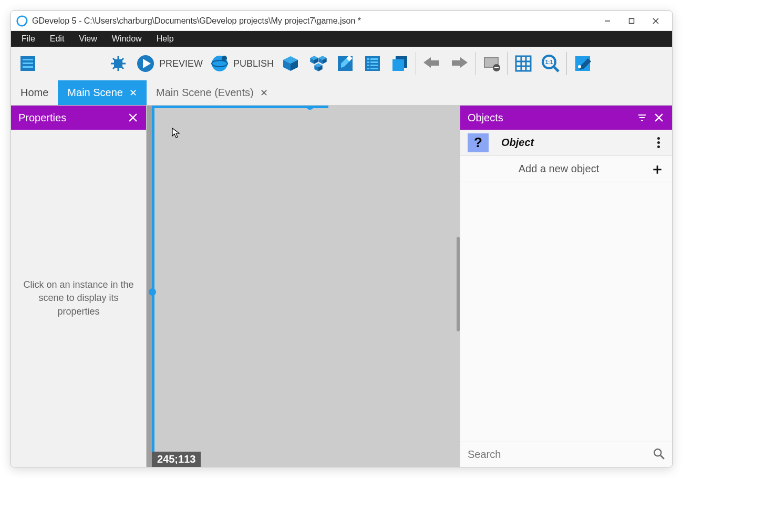  What do you see at coordinates (79, 286) in the screenshot?
I see `properties-panel: Properties Click on an instance in the s…` at bounding box center [79, 286].